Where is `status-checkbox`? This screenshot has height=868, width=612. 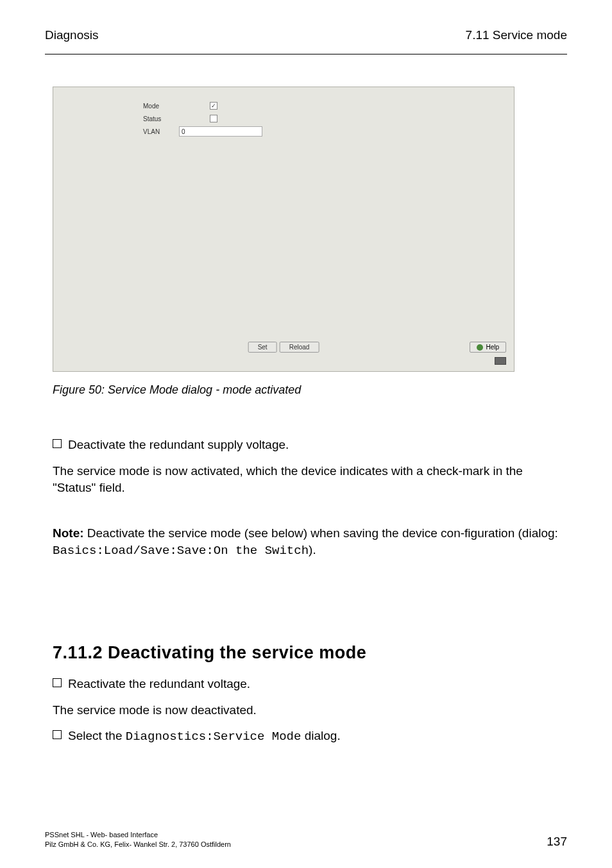
status-checkbox is located at coordinates (214, 119).